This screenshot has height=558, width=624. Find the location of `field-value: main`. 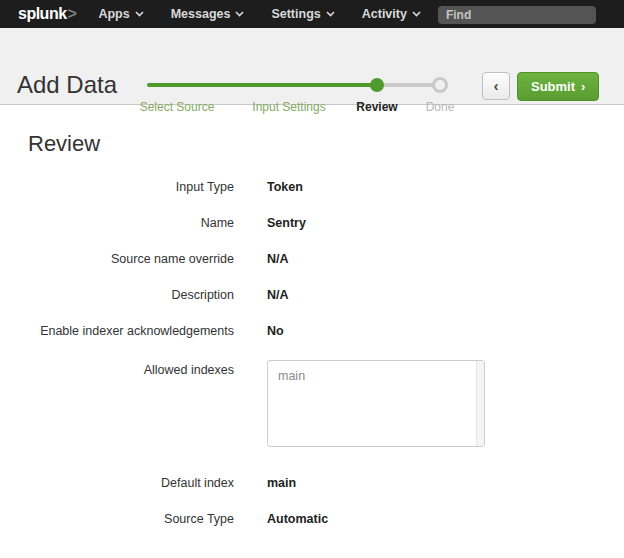

field-value: main is located at coordinates (282, 483).